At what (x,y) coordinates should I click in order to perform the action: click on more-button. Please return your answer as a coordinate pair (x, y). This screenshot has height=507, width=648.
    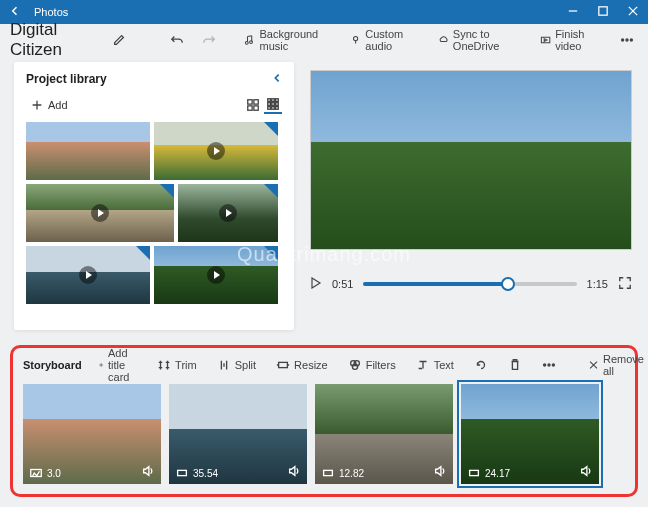
    Looking at the image, I should click on (627, 40).